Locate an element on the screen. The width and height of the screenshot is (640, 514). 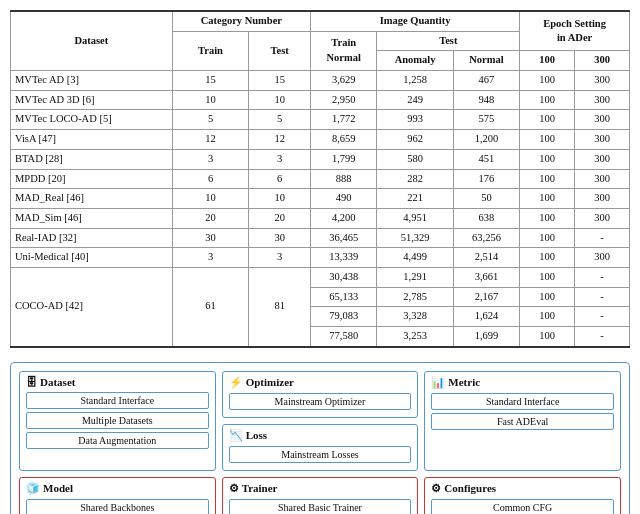
col-img-test: Test is located at coordinates (448, 41).